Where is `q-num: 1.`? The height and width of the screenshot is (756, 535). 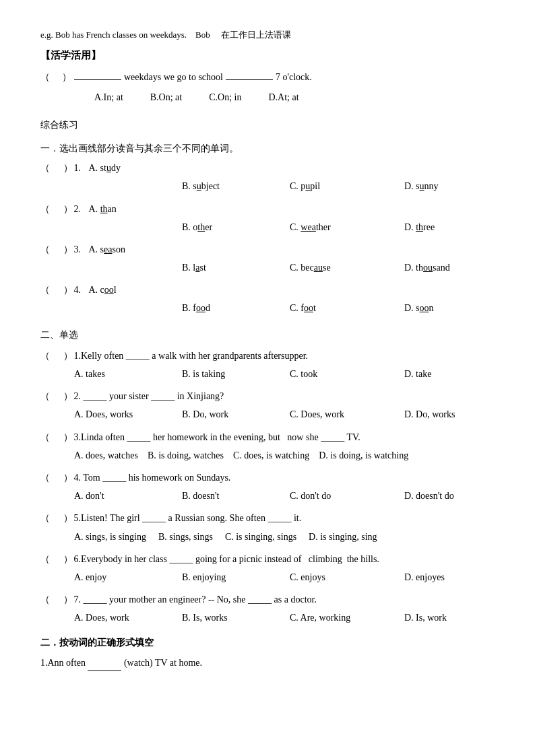 q-num: 1. is located at coordinates (81, 168).